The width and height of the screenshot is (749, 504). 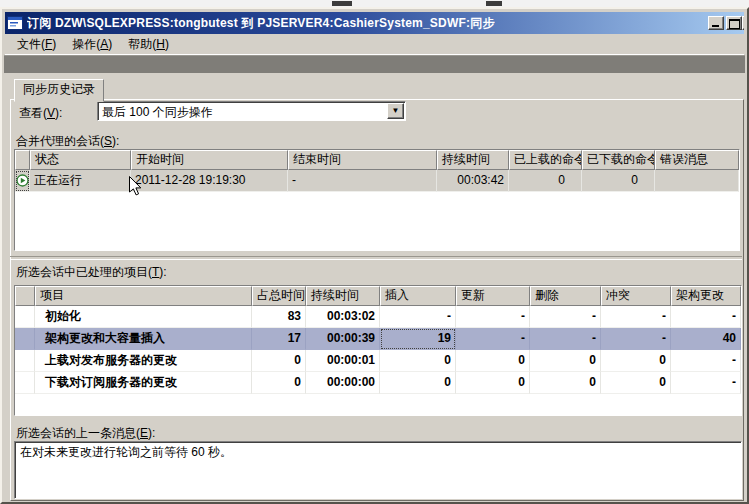 I want to click on item-duration: 00:00:00, so click(x=343, y=383).